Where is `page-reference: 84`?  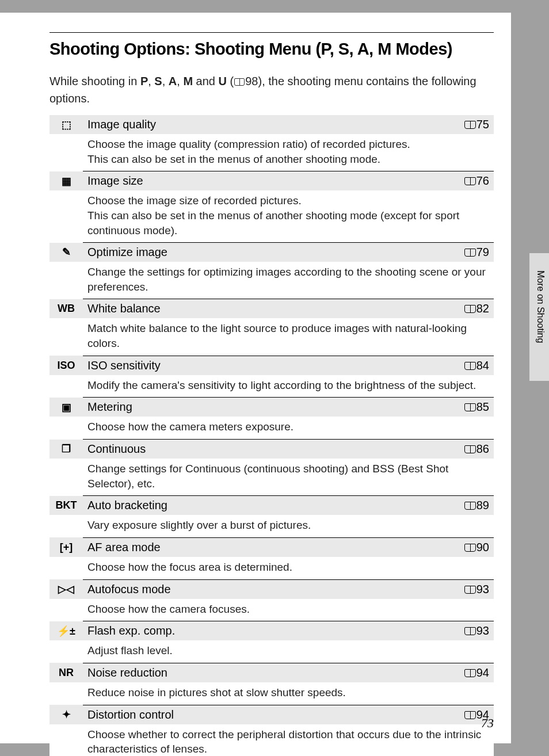
page-reference: 84 is located at coordinates (472, 365).